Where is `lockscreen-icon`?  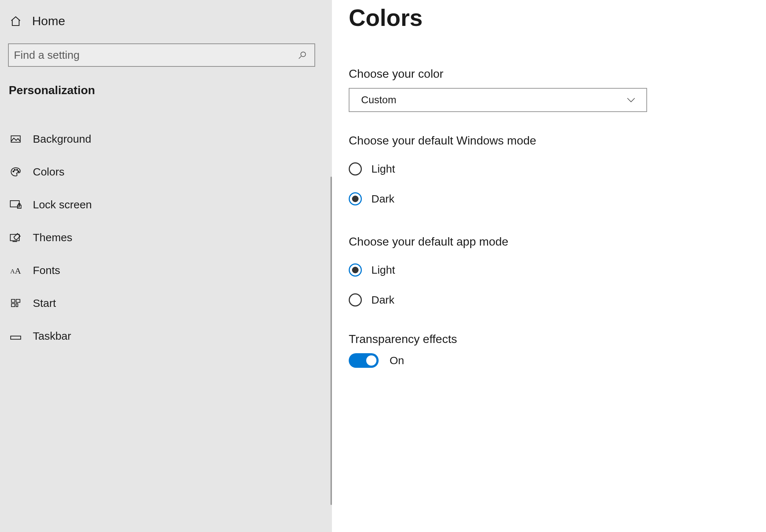 lockscreen-icon is located at coordinates (16, 205).